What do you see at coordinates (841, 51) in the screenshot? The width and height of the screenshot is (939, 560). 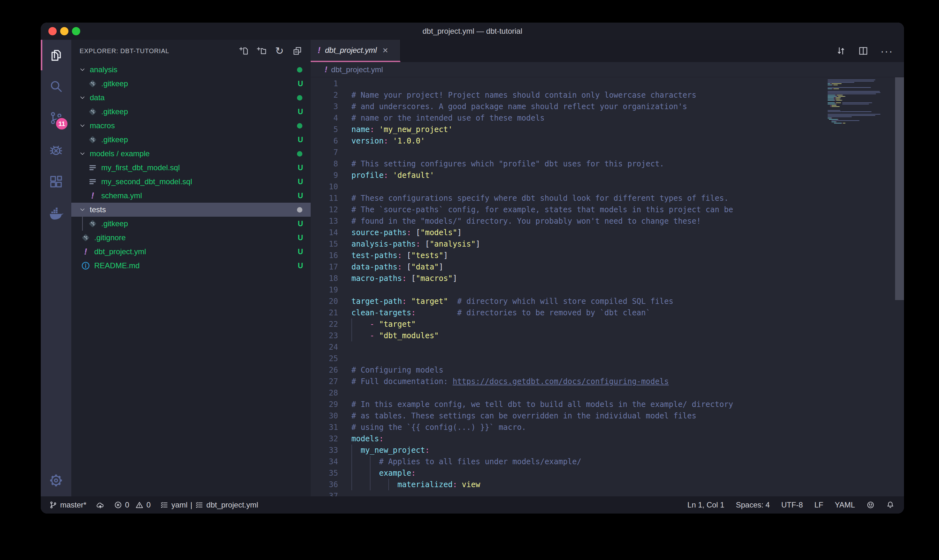 I see `open-changes-icon` at bounding box center [841, 51].